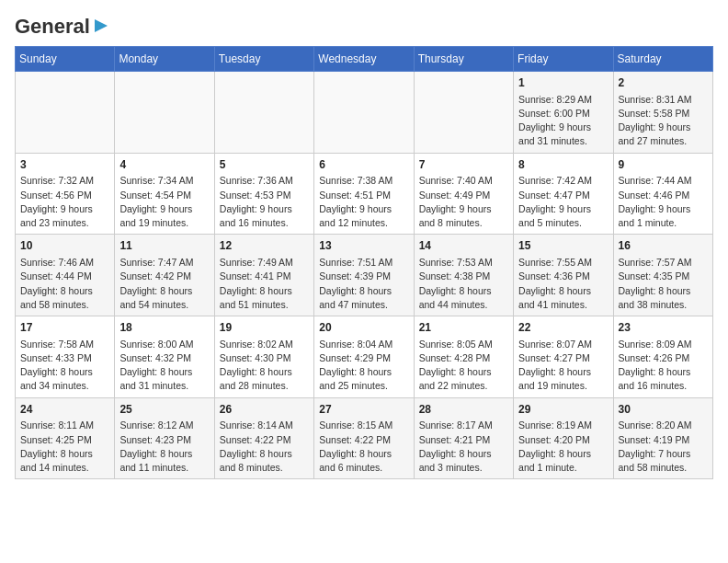 This screenshot has width=728, height=563. What do you see at coordinates (463, 276) in the screenshot?
I see `day-cell: 14Sunrise: 7:53 AM Sunset: 4:38 PM Dayli…` at bounding box center [463, 276].